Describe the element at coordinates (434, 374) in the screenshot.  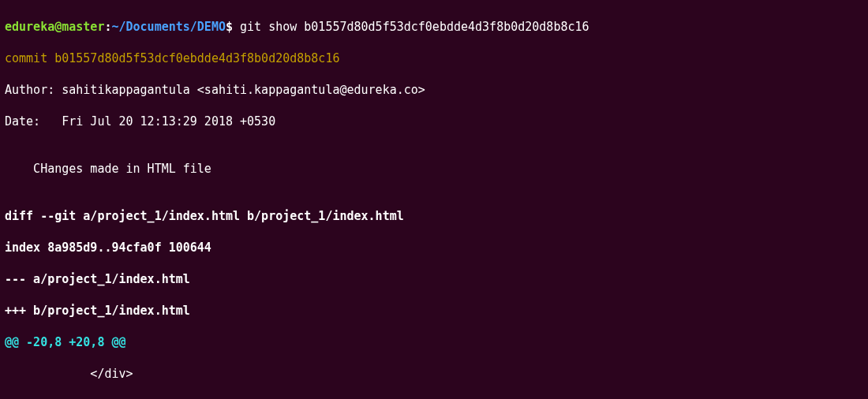
I see `context-line: </div>` at that location.